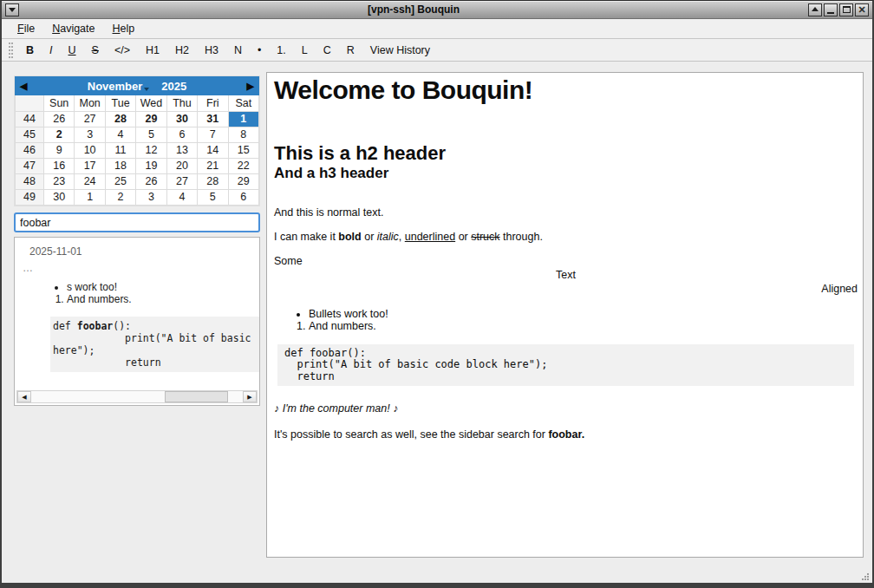 The height and width of the screenshot is (588, 874). What do you see at coordinates (151, 166) in the screenshot?
I see `day-cell: 19` at bounding box center [151, 166].